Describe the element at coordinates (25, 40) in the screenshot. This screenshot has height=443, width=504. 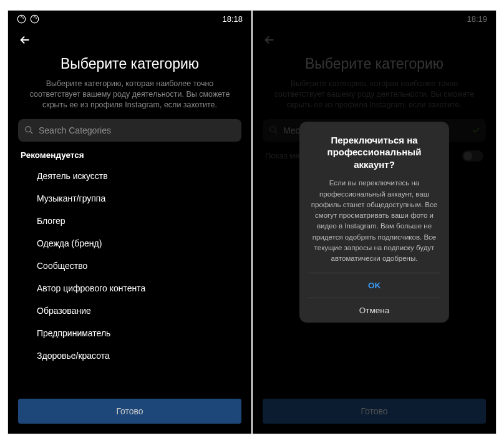
I see `back-arrow-icon` at that location.